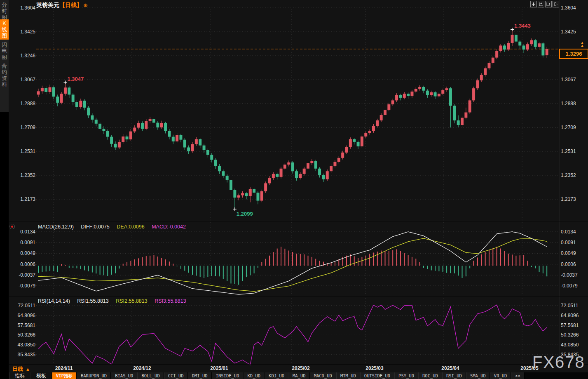  What do you see at coordinates (4, 75) in the screenshot?
I see `sidebar-item-合约资料: 合约资料` at bounding box center [4, 75].